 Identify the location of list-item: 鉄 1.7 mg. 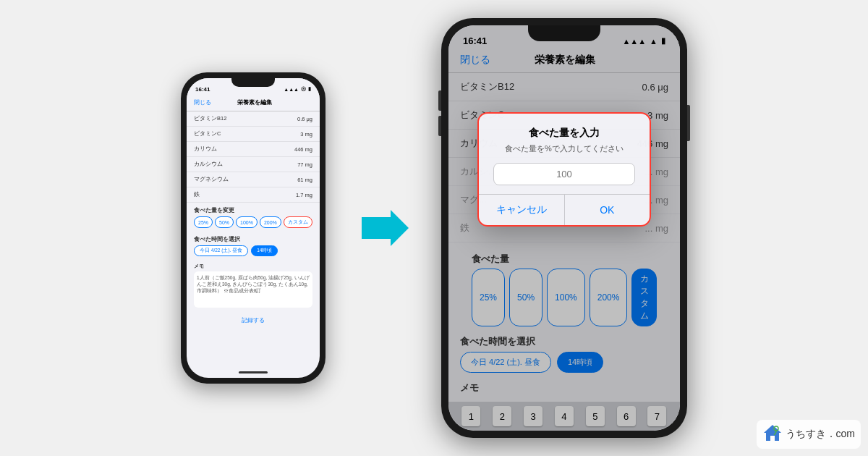
(253, 195).